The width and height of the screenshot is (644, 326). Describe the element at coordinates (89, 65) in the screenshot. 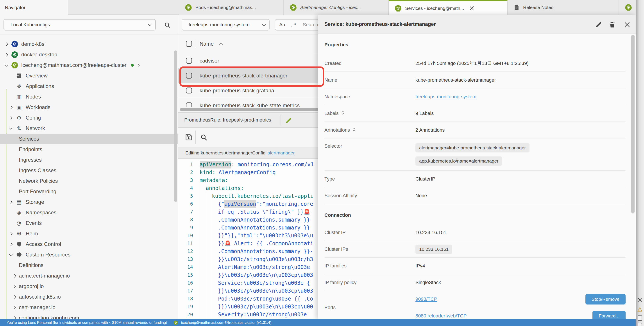

I see `sidebar-item-icecheng-mathmast-com-freeleaps-cluster: icecheng@mathmast.com@freeleaps-cluster` at that location.